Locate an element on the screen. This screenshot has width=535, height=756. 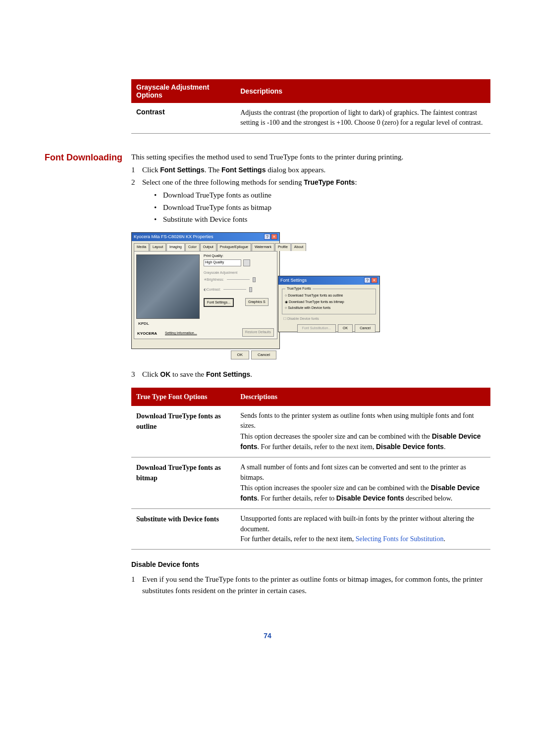
truetype-fieldset: TrueType Fonts ○ Download TrueType fonts… is located at coordinates (329, 302).